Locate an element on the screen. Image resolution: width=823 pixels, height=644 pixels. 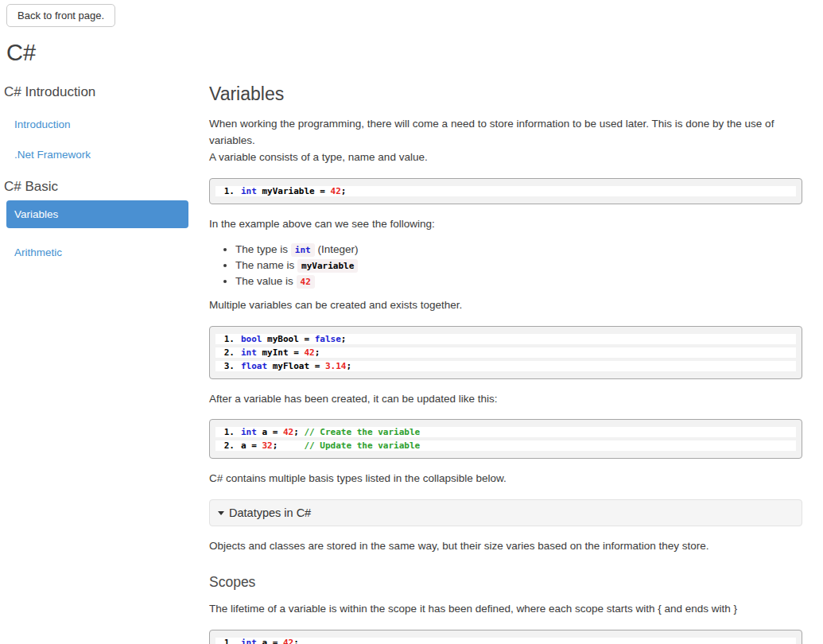
code-line: 1.int myVariable = 42; is located at coordinates (506, 191).